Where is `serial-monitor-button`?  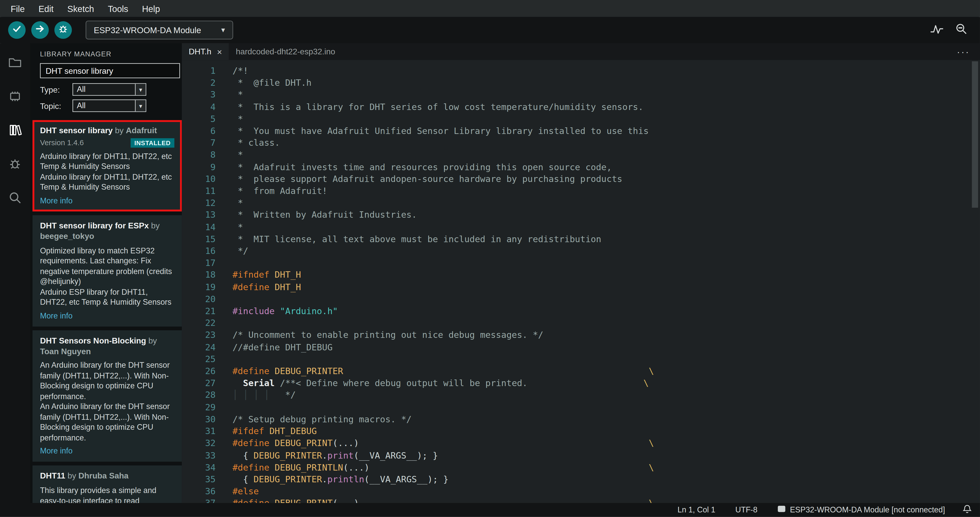 serial-monitor-button is located at coordinates (961, 30).